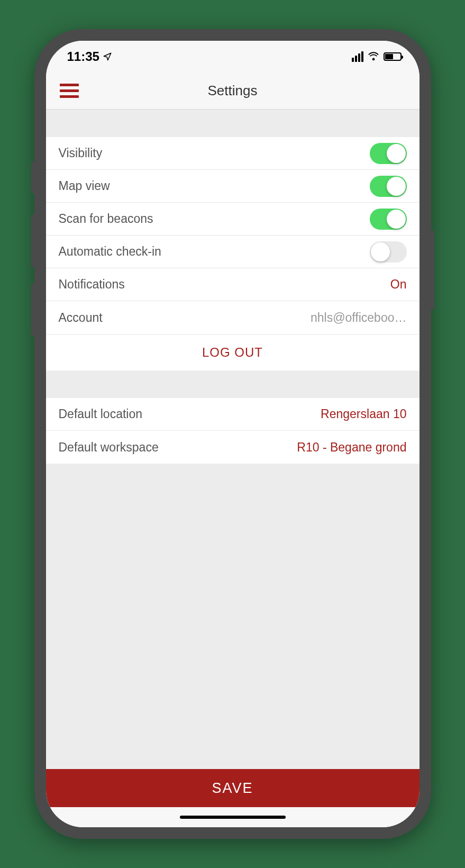 The width and height of the screenshot is (465, 868). I want to click on toggle-map-view, so click(388, 186).